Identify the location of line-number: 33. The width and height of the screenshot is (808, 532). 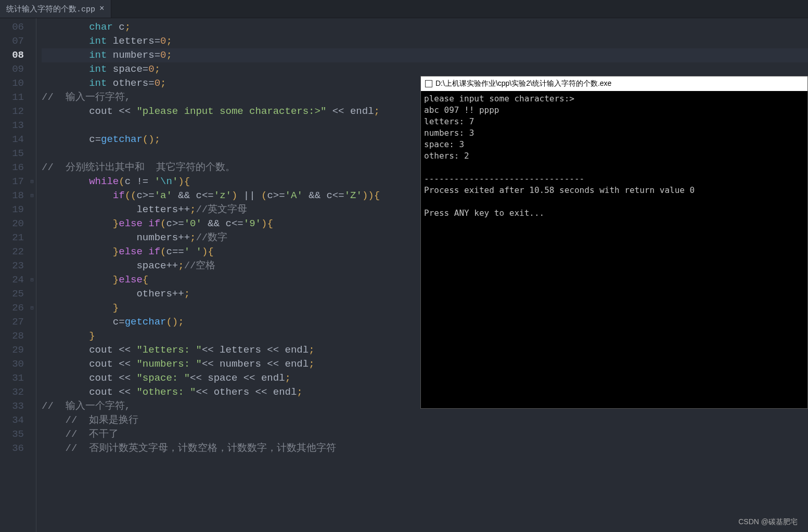
(13, 407).